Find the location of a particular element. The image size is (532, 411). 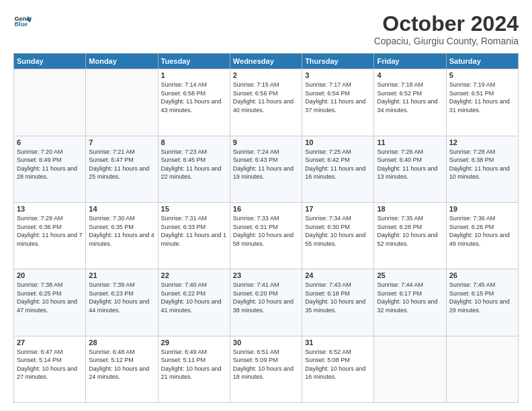

day-number: 18 is located at coordinates (410, 209).